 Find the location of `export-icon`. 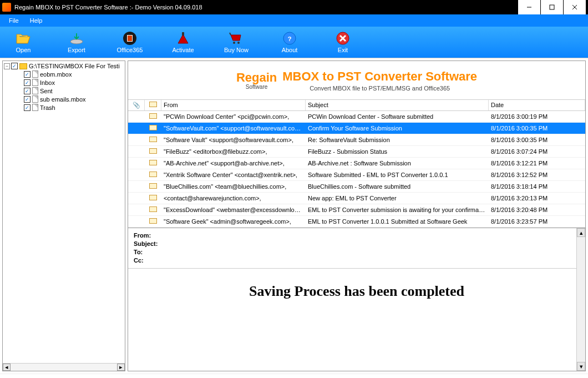

export-icon is located at coordinates (77, 38).